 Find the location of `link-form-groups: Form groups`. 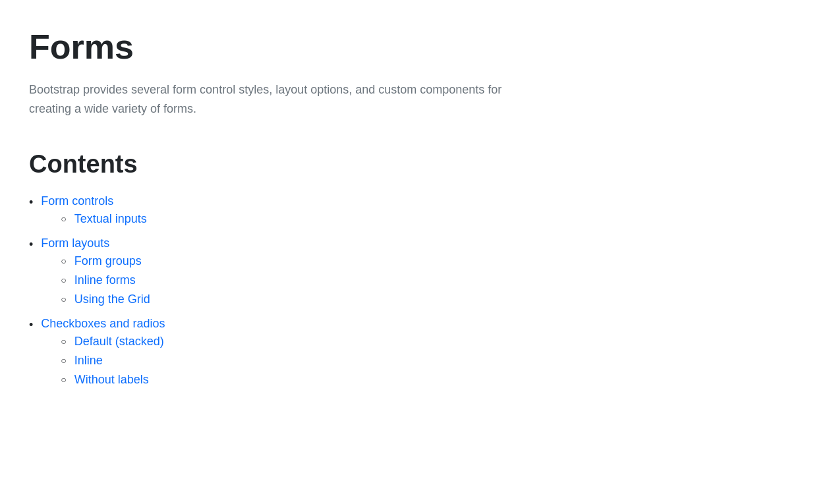

link-form-groups: Form groups is located at coordinates (108, 261).